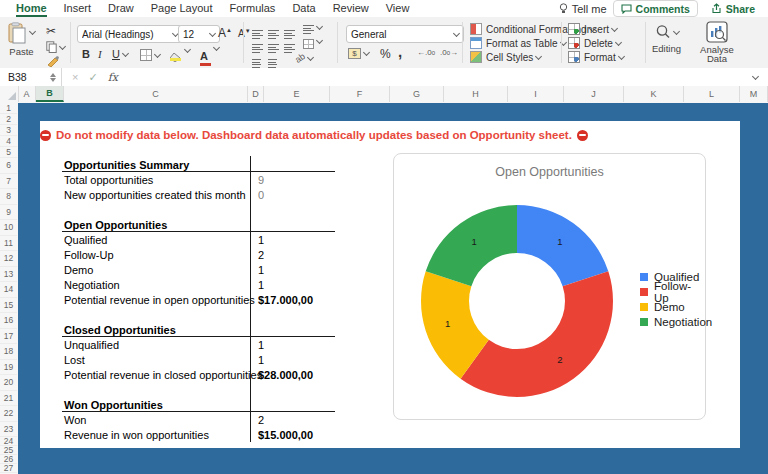  What do you see at coordinates (8, 197) in the screenshot?
I see `row-header-8: 8` at bounding box center [8, 197].